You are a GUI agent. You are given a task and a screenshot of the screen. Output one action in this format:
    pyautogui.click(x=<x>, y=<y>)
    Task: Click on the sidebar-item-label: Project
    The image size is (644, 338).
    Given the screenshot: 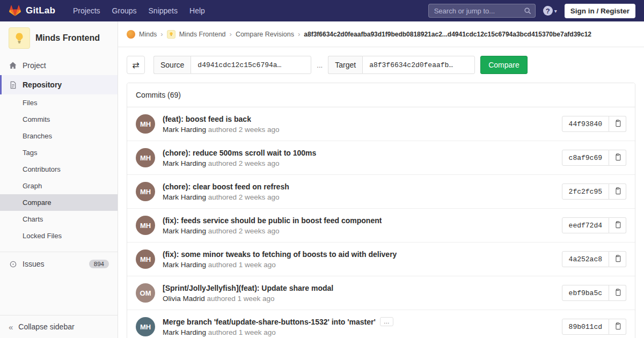 What is the action you would take?
    pyautogui.click(x=34, y=65)
    